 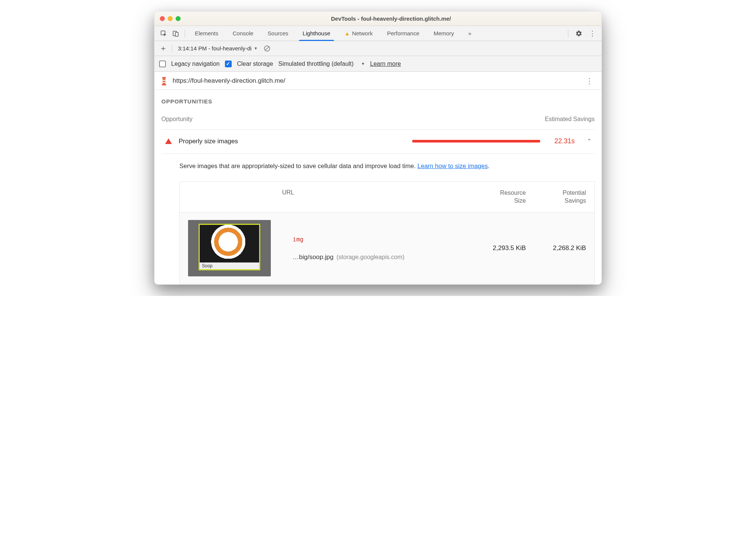 I want to click on report-url: https://foul-heavenly-direction.glitch.m…, so click(x=229, y=81).